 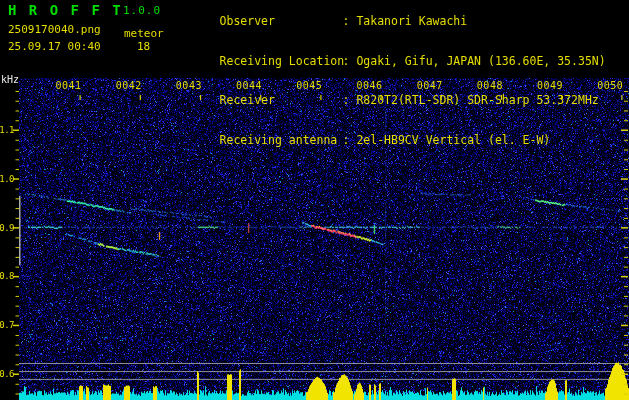 What do you see at coordinates (392, 22) in the screenshot?
I see `info-row-observer: Observer: Takanori Kawachi` at bounding box center [392, 22].